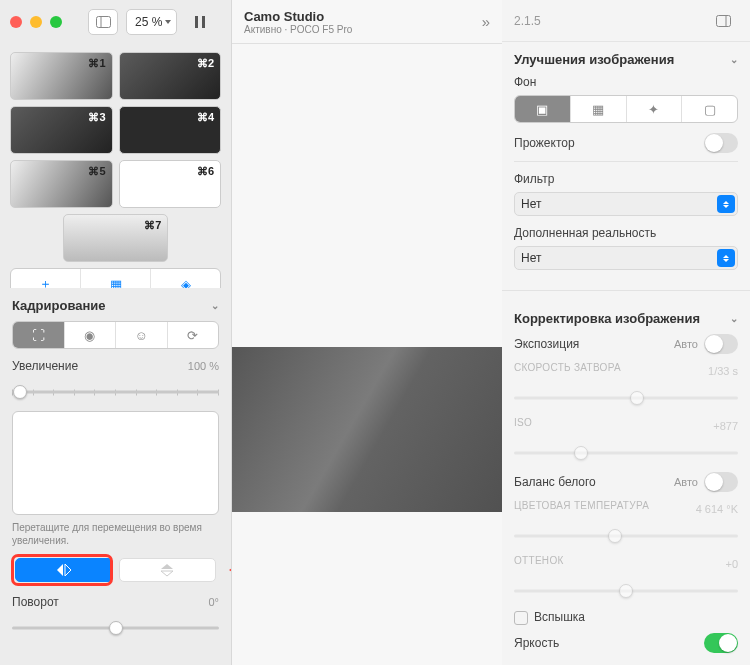 Image resolution: width=750 pixels, height=665 pixels. I want to click on preset-5: ⌘5, so click(62, 184).